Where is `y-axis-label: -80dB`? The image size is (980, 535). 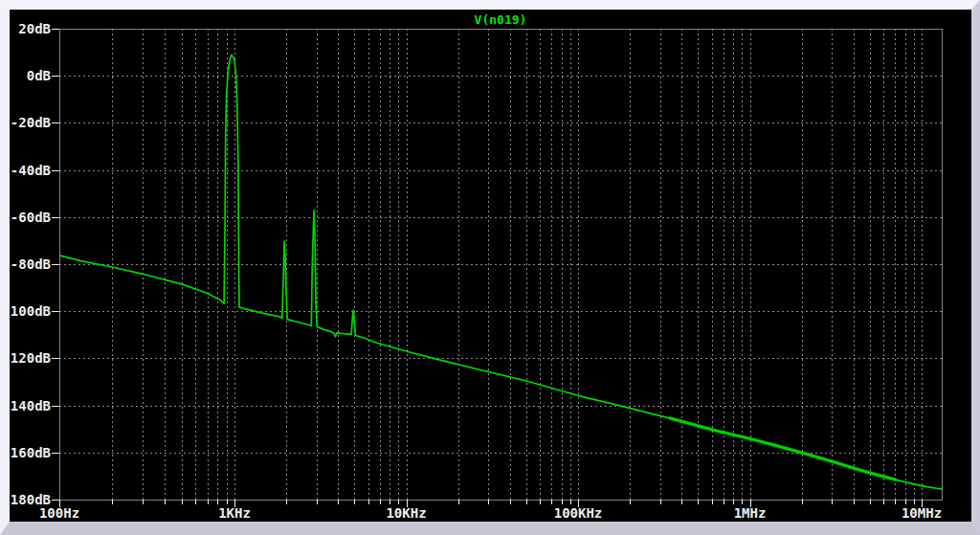 y-axis-label: -80dB is located at coordinates (31, 264).